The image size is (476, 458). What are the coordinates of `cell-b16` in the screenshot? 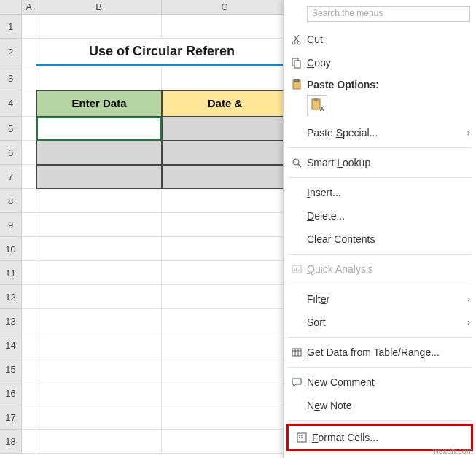 It's located at (99, 394).